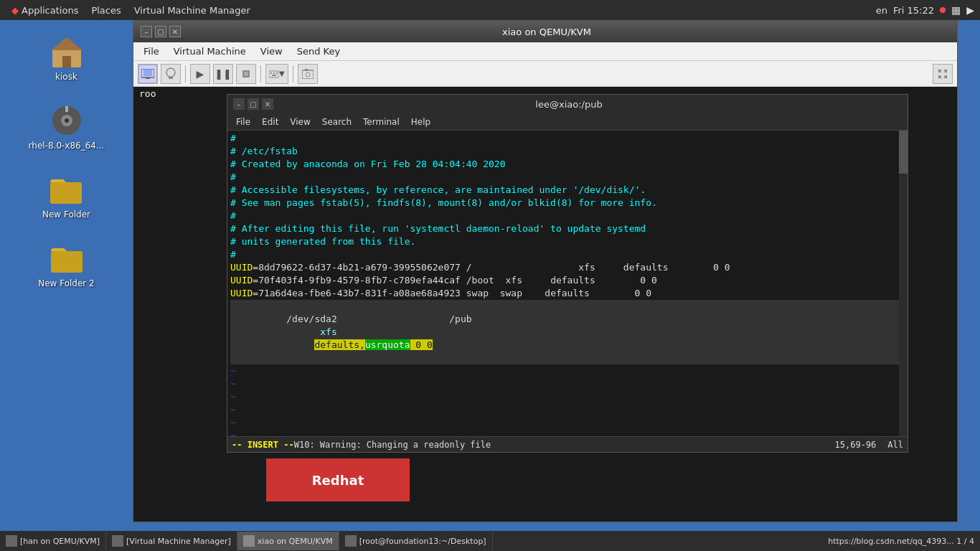 The height and width of the screenshot is (551, 980). What do you see at coordinates (420, 122) in the screenshot?
I see `inner-menu-help: Help` at bounding box center [420, 122].